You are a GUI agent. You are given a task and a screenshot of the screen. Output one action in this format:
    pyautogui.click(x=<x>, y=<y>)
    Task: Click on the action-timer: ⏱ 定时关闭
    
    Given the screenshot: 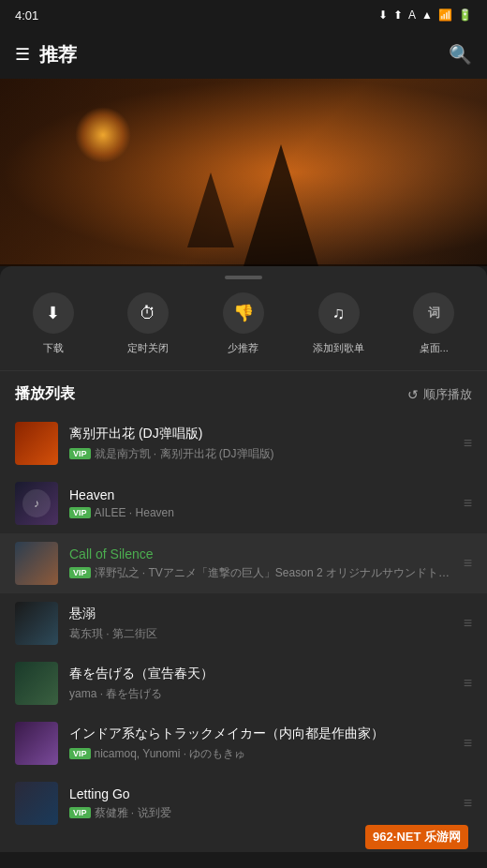 What is the action you would take?
    pyautogui.click(x=149, y=324)
    